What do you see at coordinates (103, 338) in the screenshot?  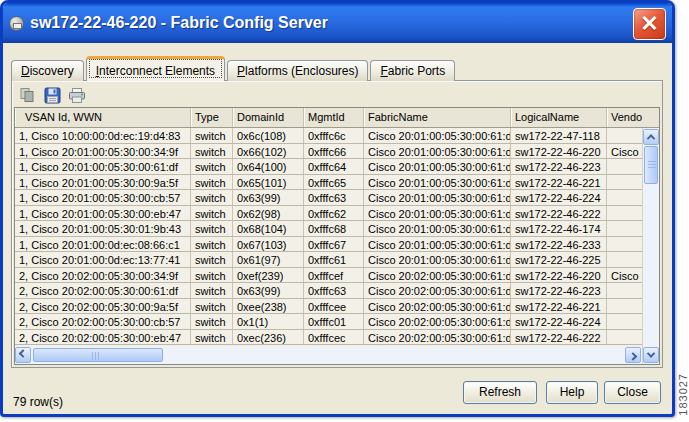 I see `table-cell: 2, Cisco 20:02:00:05:30:00:eb:47` at bounding box center [103, 338].